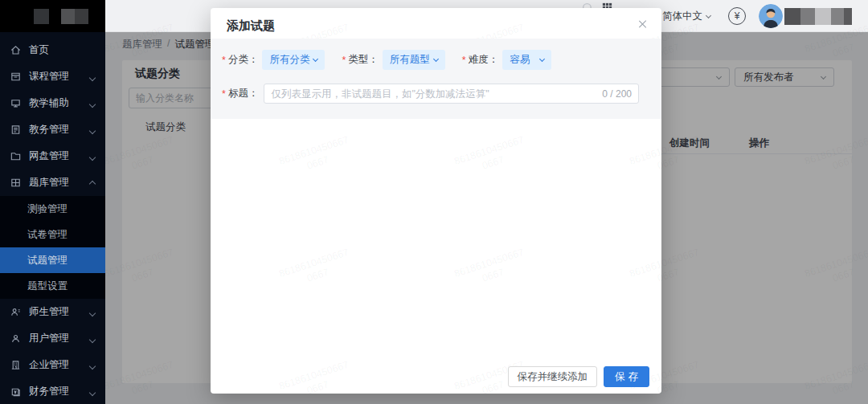 The height and width of the screenshot is (404, 868). Describe the element at coordinates (53, 235) in the screenshot. I see `sidebar-item-paper-mgmt: 试卷管理` at that location.